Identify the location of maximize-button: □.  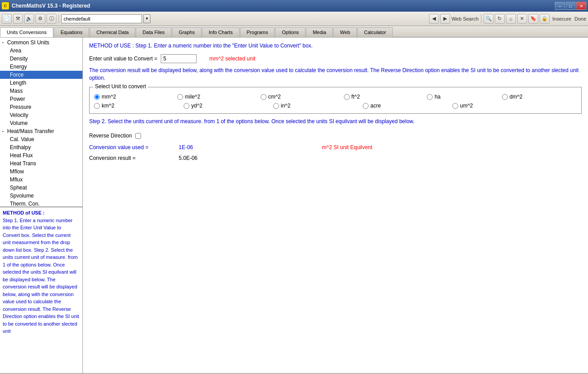
(571, 6).